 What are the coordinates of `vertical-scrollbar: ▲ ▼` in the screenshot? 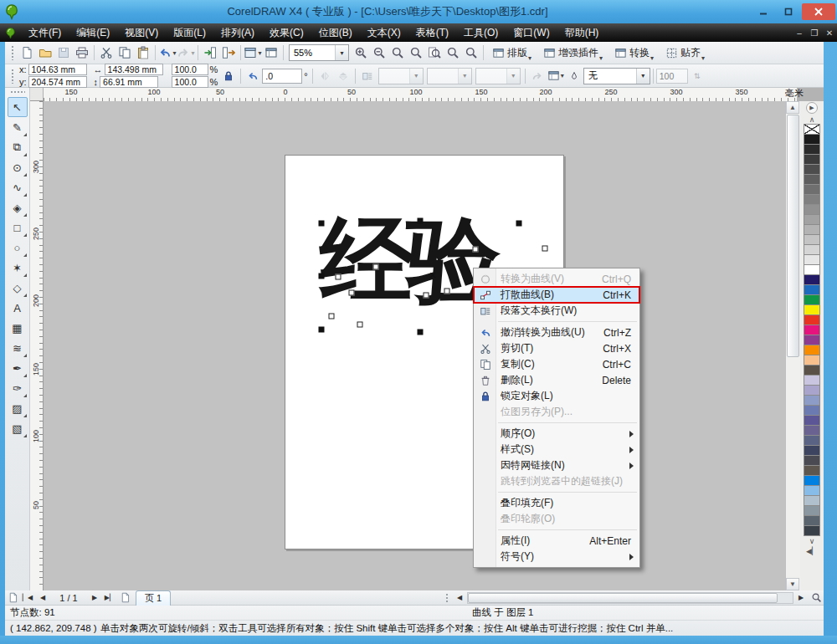 It's located at (793, 346).